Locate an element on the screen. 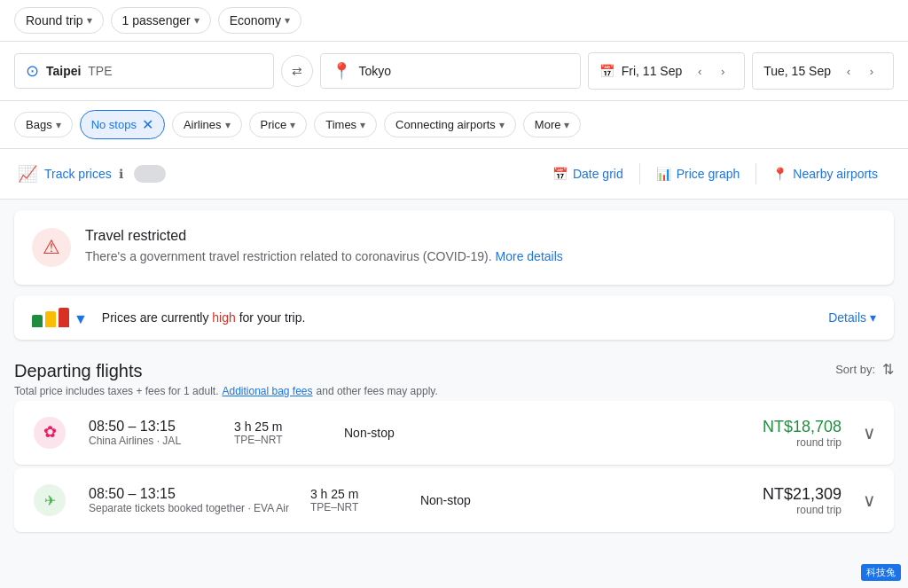  flight-price: NT$18,708 round trip is located at coordinates (802, 433).